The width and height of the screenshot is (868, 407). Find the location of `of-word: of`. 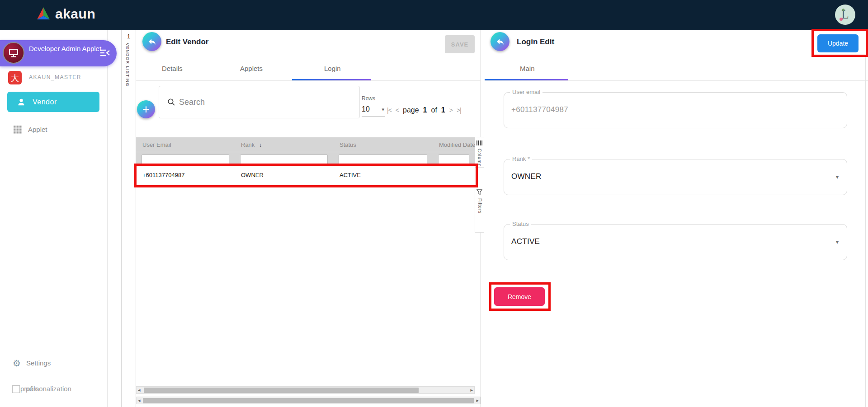

of-word: of is located at coordinates (434, 110).